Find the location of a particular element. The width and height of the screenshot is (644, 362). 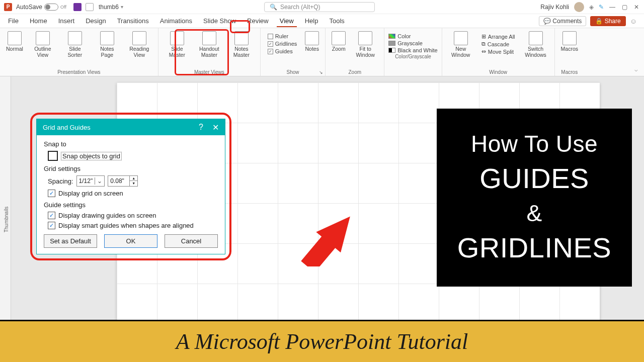

tab-animations: Animations is located at coordinates (176, 21).